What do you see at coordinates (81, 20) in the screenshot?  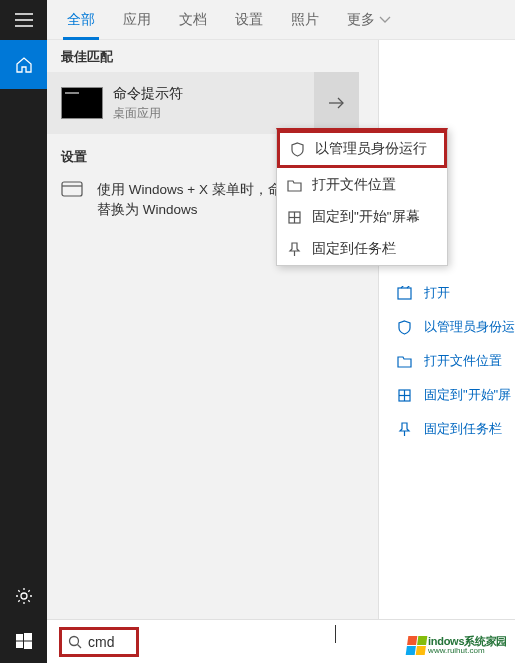 I see `tab-all: 全部` at bounding box center [81, 20].